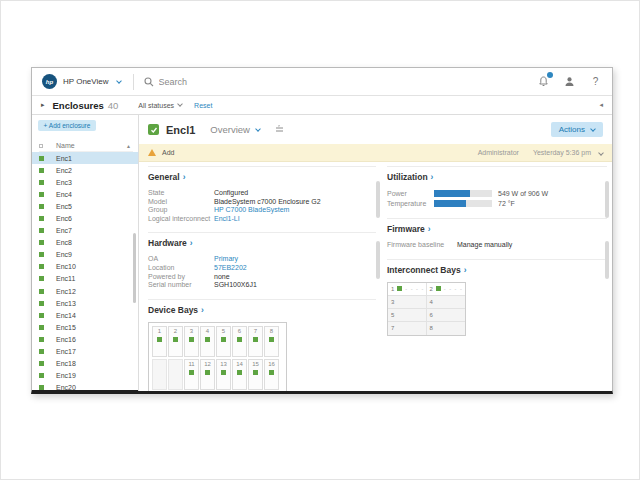 This screenshot has height=480, width=640. I want to click on alerts-bell-icon, so click(544, 82).